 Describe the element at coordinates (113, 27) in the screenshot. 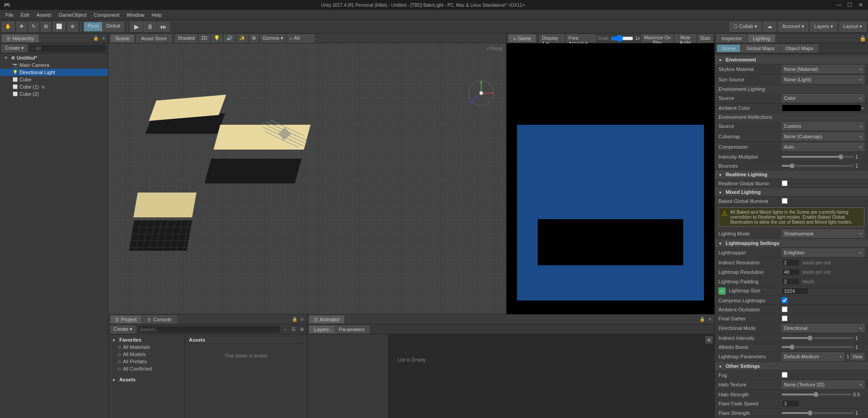

I see `global-btn: Global` at that location.